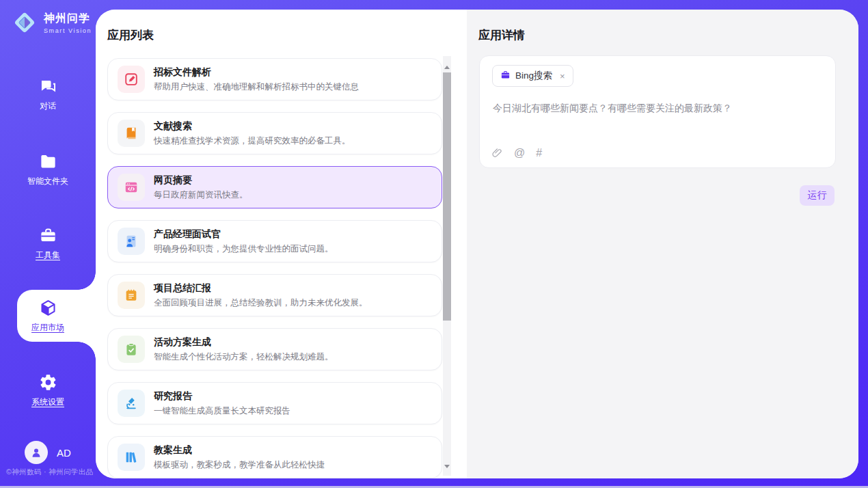 This screenshot has width=868, height=488. Describe the element at coordinates (48, 402) in the screenshot. I see `sidebar-item-label: 系统设置` at that location.